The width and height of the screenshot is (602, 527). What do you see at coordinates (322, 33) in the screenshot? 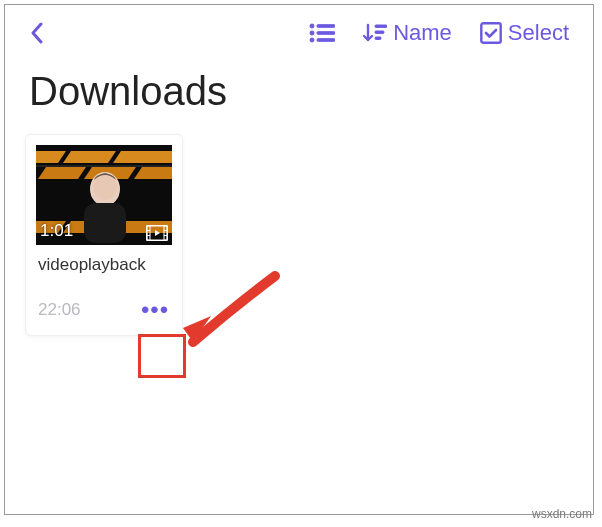
I see `view-list-button` at bounding box center [322, 33].